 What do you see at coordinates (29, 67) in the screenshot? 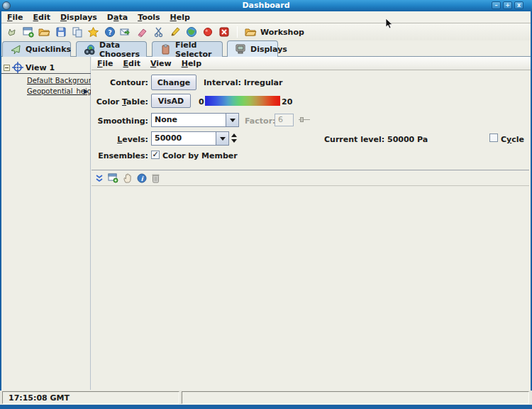
I see `view-tree-node: View 1` at bounding box center [29, 67].